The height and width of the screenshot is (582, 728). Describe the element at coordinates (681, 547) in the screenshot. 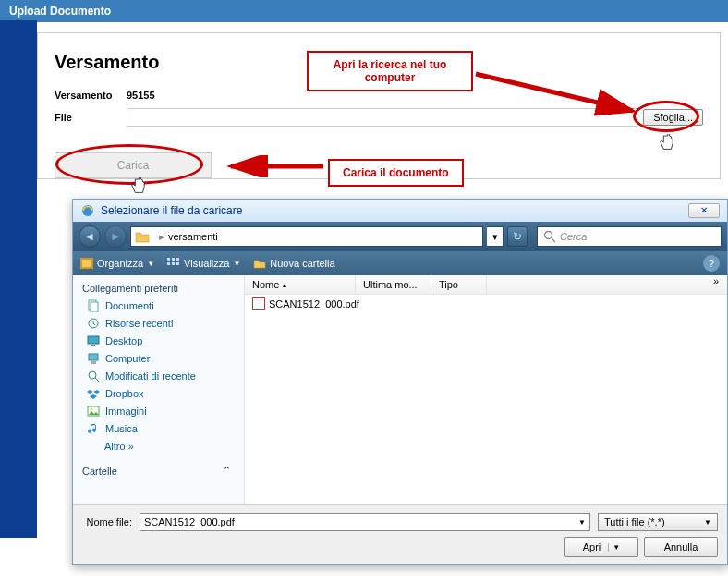

I see `cancel-button: Annulla` at that location.